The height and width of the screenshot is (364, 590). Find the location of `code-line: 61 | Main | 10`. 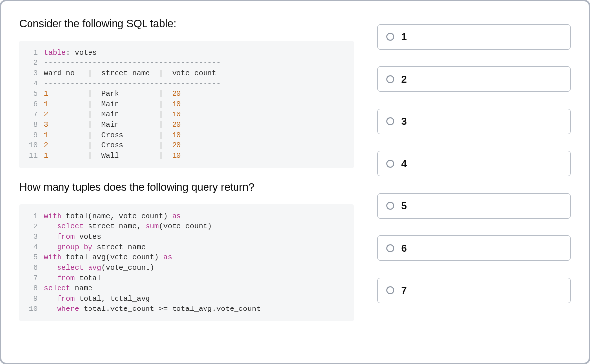

code-line: 61 | Main | 10 is located at coordinates (186, 104).